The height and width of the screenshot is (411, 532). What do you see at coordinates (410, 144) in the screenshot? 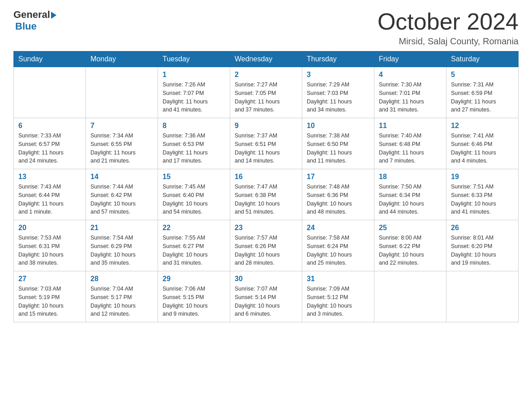
I see `calendar-day-cell: 11Sunrise: 7:40 AMSunset: 6:48 PMDayligh…` at bounding box center [410, 144].